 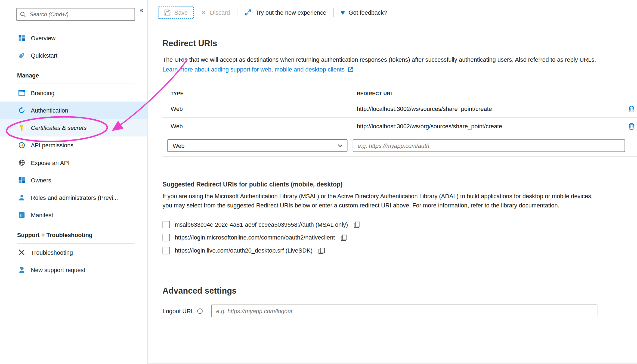 What do you see at coordinates (22, 252) in the screenshot?
I see `troubleshooting-icon` at bounding box center [22, 252].